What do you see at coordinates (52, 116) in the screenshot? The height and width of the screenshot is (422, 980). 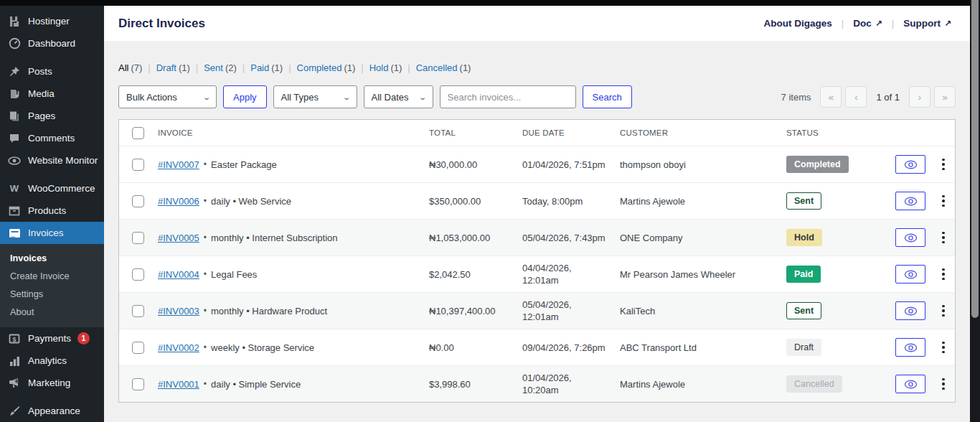 I see `sidebar-item-pages: Pages` at bounding box center [52, 116].